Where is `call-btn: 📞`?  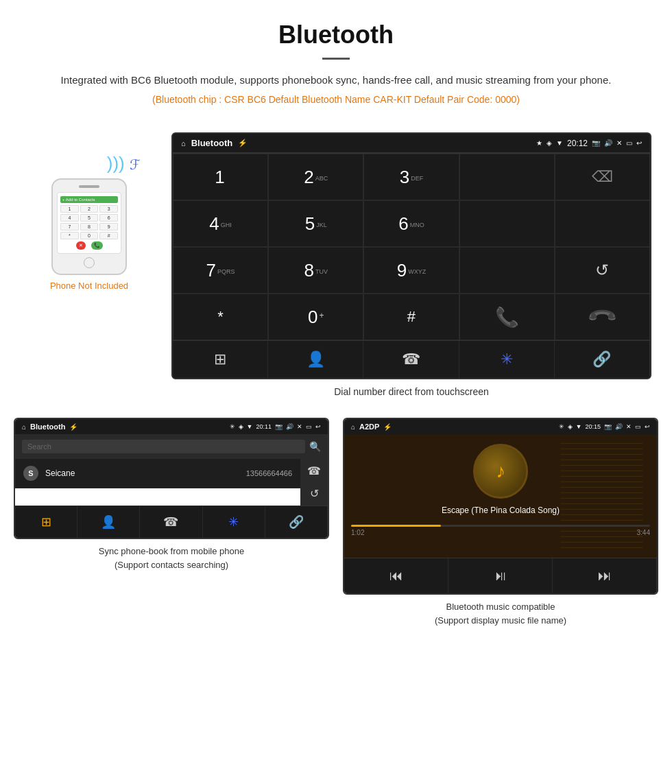
call-btn: 📞 is located at coordinates (97, 246).